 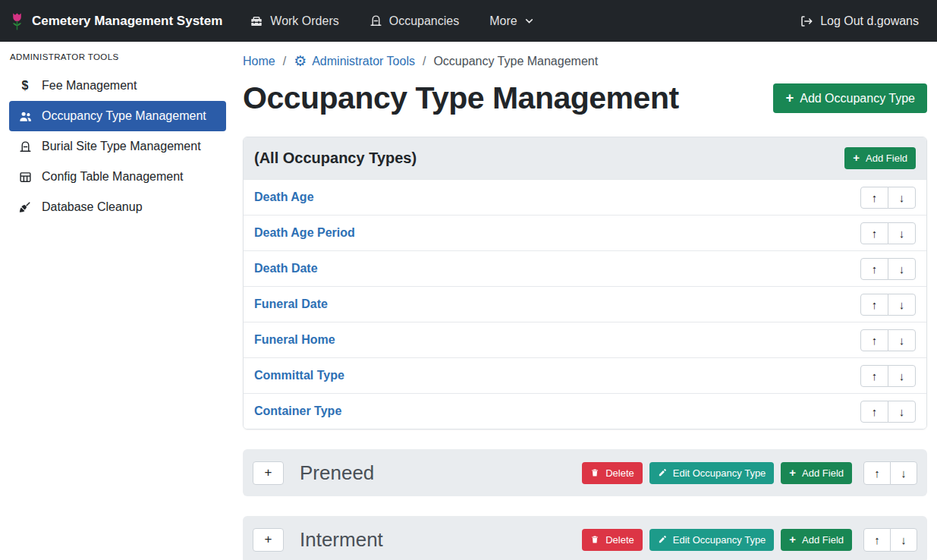 What do you see at coordinates (414, 21) in the screenshot?
I see `nav-occupancies: Occupancies` at bounding box center [414, 21].